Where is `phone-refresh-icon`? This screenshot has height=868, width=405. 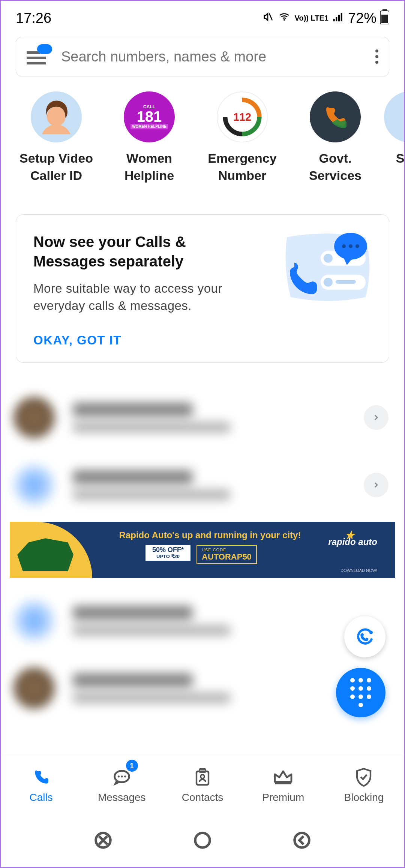 phone-refresh-icon is located at coordinates (365, 637).